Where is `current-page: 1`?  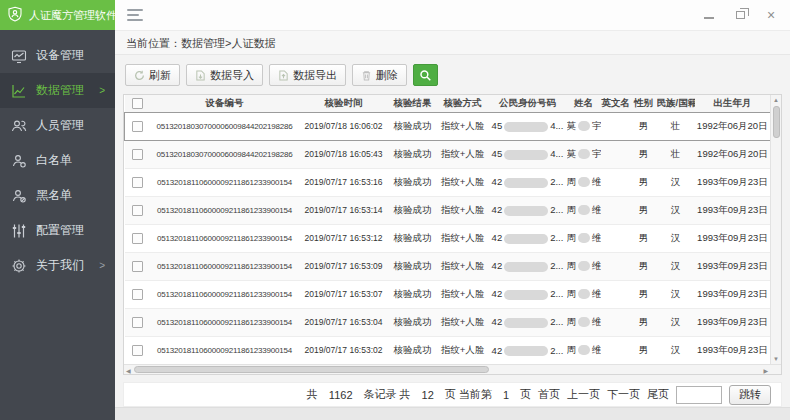 current-page: 1 is located at coordinates (506, 395).